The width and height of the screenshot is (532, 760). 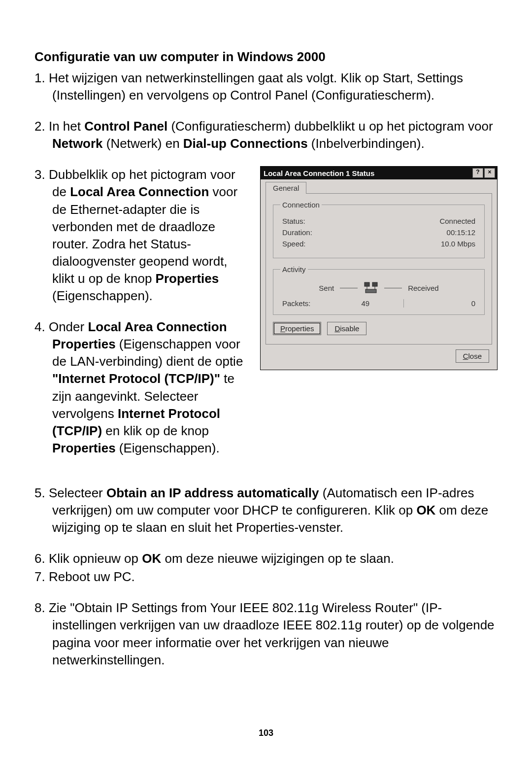 What do you see at coordinates (330, 126) in the screenshot?
I see `text: (Configuratiescherm) dubbelklikt u op he…` at bounding box center [330, 126].